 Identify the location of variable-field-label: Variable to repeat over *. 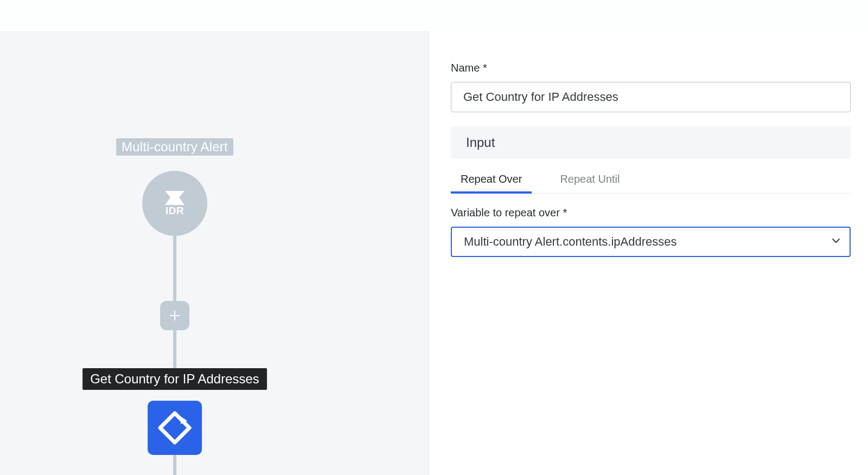
(651, 213).